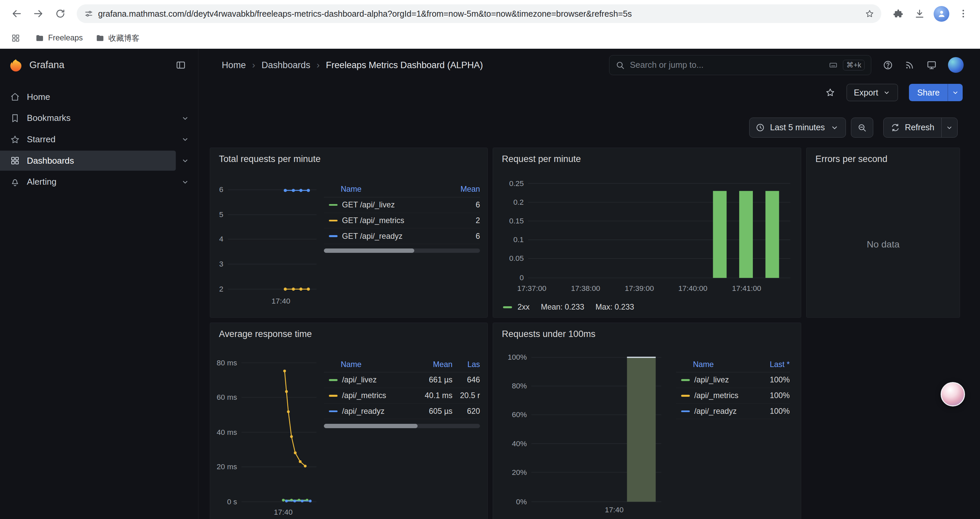 The image size is (980, 519). What do you see at coordinates (647, 335) in the screenshot?
I see `panel-title: Requests under 100ms` at bounding box center [647, 335].